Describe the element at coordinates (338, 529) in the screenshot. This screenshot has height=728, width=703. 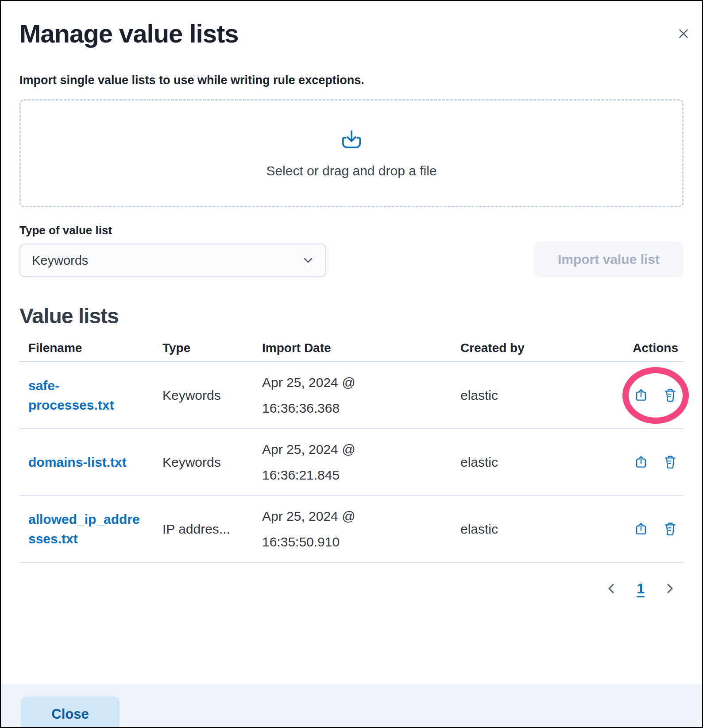
I see `import-date-cell: Apr 25, 2024 @ 16:35:50.910` at that location.